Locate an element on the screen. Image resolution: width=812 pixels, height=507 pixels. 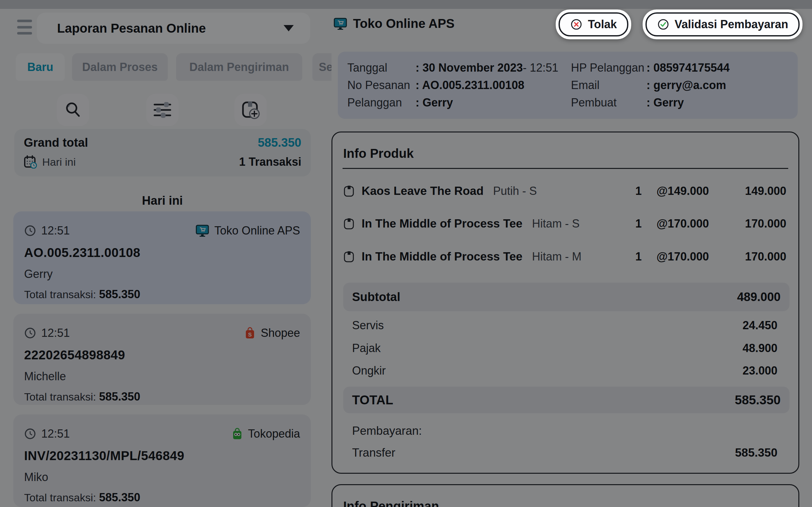
reject-button: Tolak is located at coordinates (593, 24).